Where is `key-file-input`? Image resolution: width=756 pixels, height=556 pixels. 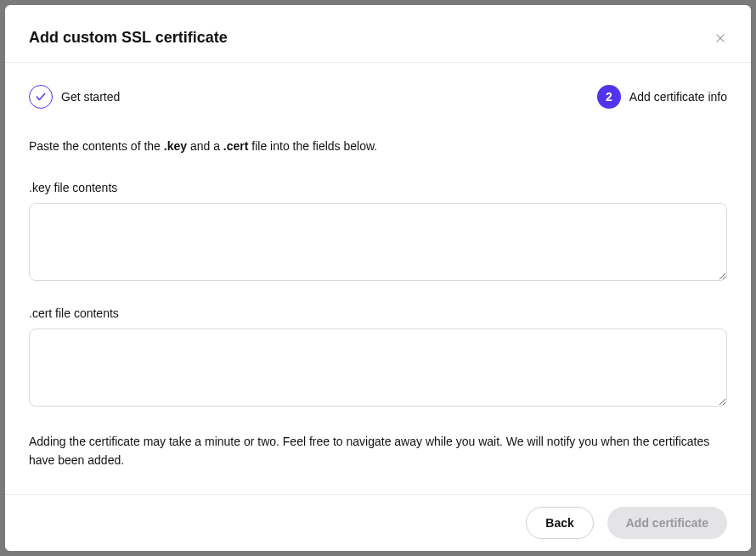 key-file-input is located at coordinates (378, 242).